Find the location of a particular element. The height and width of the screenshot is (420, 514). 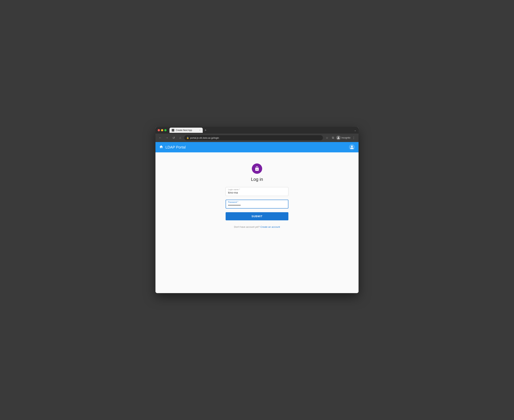

login-icon is located at coordinates (257, 169).